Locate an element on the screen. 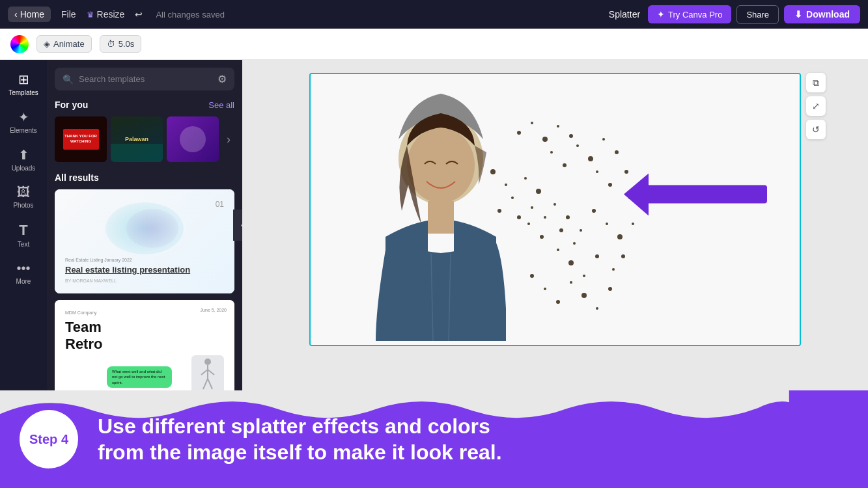 This screenshot has height=488, width=868. card2-subtitle: Retro is located at coordinates (145, 344).